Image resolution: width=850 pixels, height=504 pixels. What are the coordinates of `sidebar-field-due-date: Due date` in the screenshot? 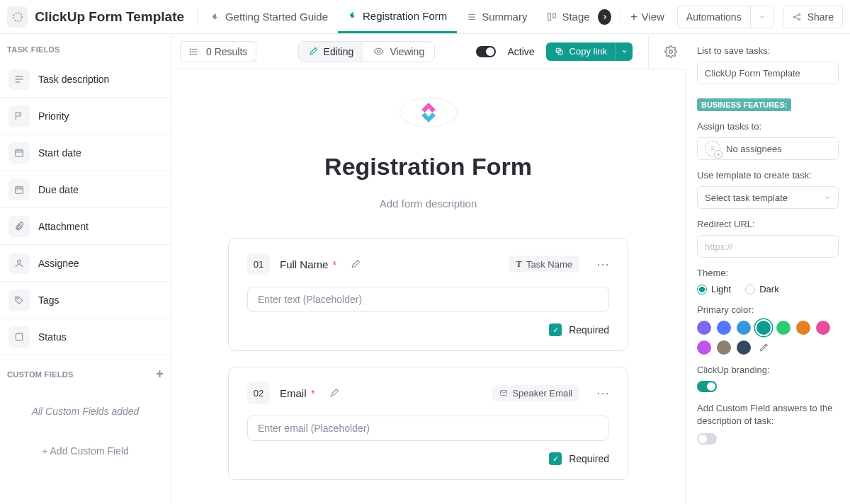 It's located at (85, 190).